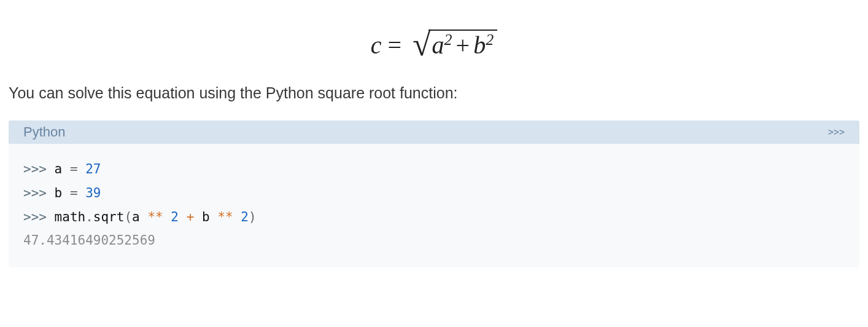  What do you see at coordinates (421, 44) in the screenshot?
I see `radical-symbol: √` at bounding box center [421, 44].